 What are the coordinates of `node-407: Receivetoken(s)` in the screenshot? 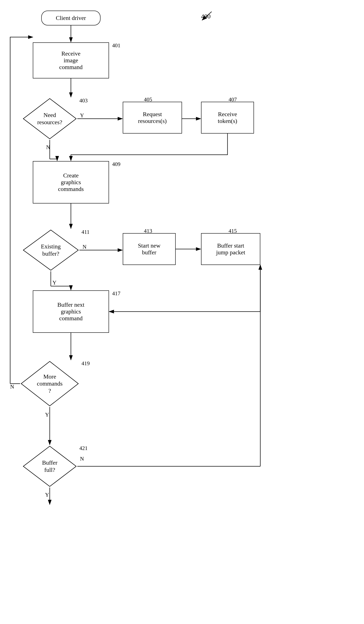 It's located at (228, 118).